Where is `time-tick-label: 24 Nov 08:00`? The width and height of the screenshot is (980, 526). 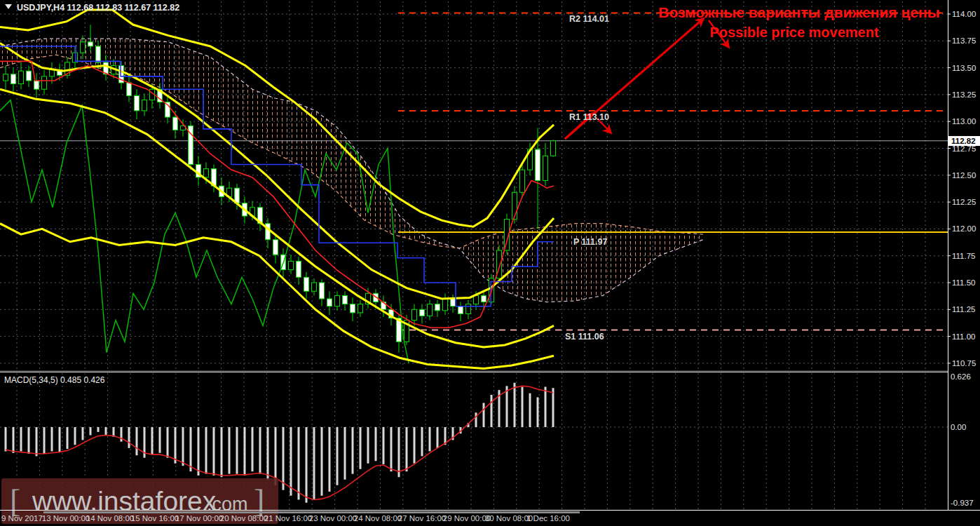
time-tick-label: 24 Nov 08:00 is located at coordinates (378, 518).